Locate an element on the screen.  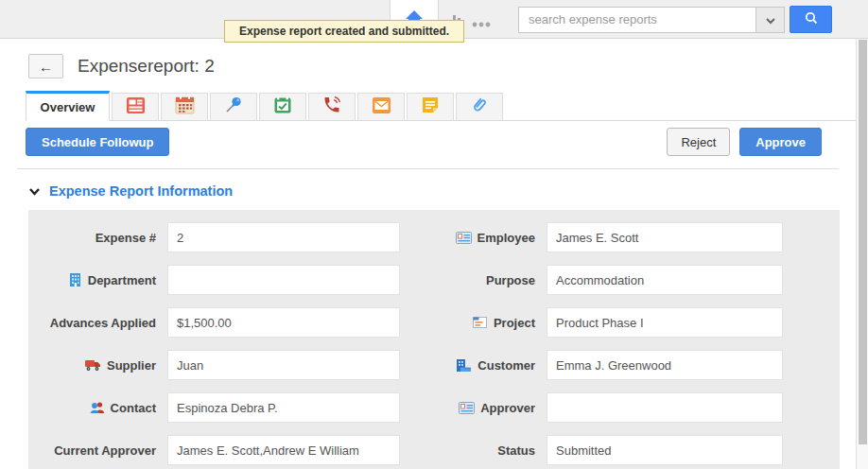
reject-button: Reject is located at coordinates (698, 142).